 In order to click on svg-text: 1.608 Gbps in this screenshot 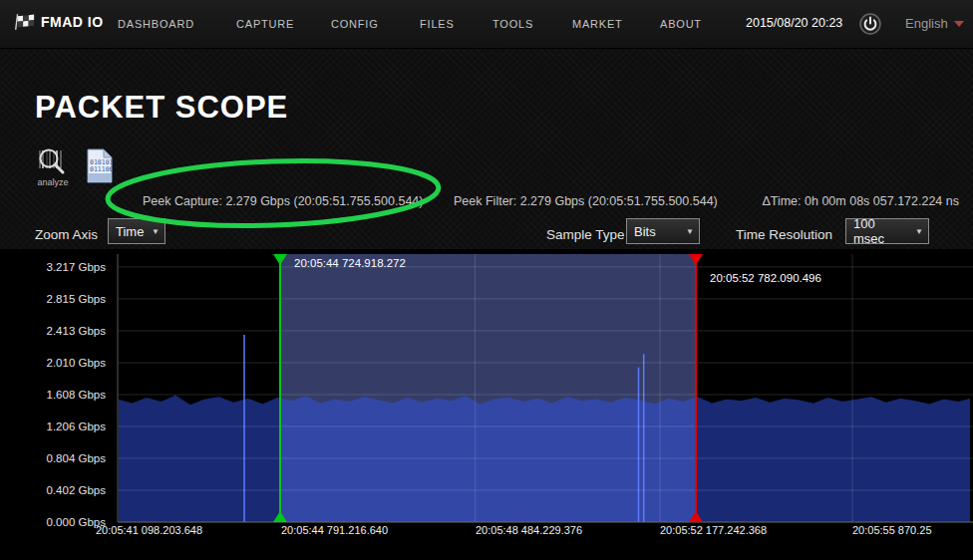, I will do `click(77, 395)`.